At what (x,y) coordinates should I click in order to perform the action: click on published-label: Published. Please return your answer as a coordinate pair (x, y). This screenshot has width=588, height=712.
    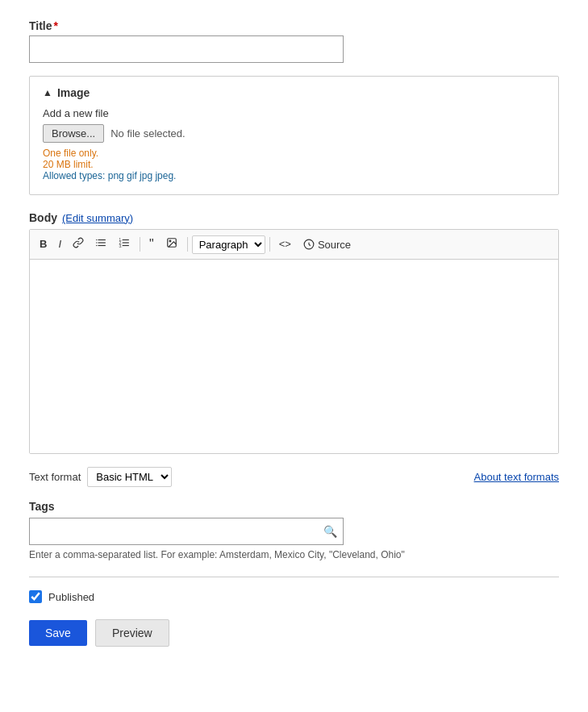
    Looking at the image, I should click on (71, 597).